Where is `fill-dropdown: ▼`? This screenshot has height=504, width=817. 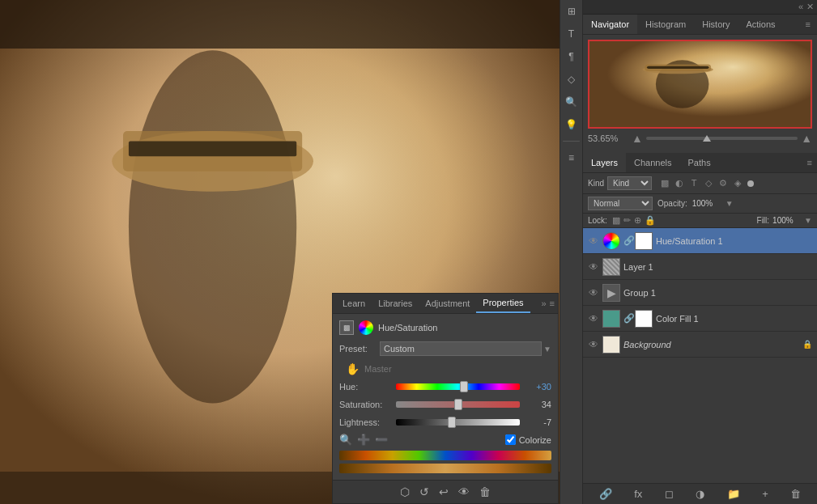 fill-dropdown: ▼ is located at coordinates (808, 220).